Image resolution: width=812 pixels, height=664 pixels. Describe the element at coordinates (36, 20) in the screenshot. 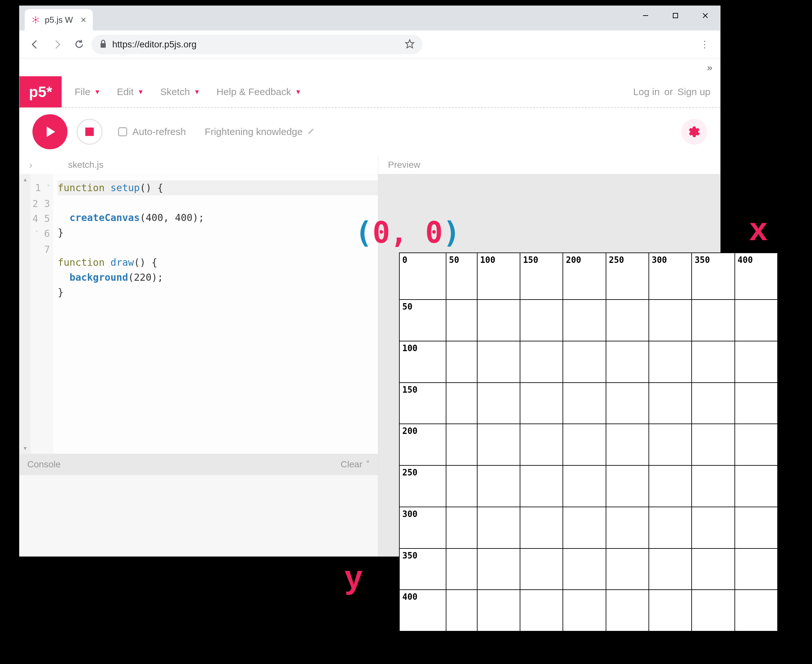

I see `p5-favicon-icon` at that location.